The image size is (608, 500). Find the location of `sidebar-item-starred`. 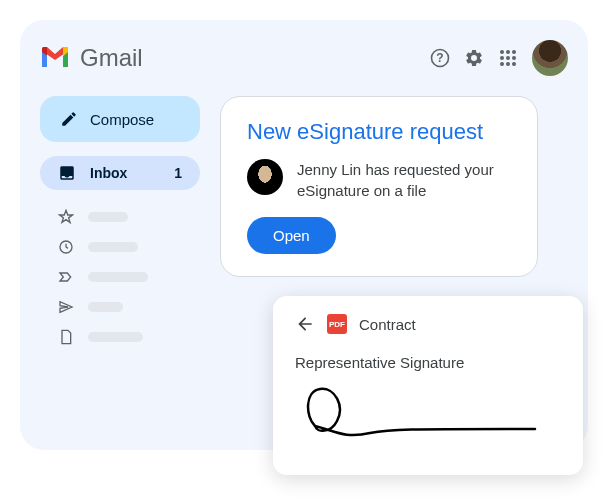

sidebar-item-starred is located at coordinates (120, 217).